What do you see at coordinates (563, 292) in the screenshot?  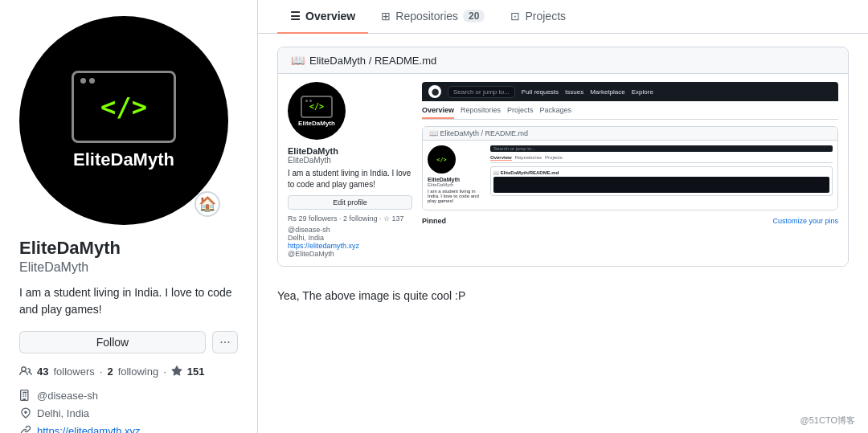 I see `comment-text: Yea, The above image is quite cool :P` at bounding box center [563, 292].